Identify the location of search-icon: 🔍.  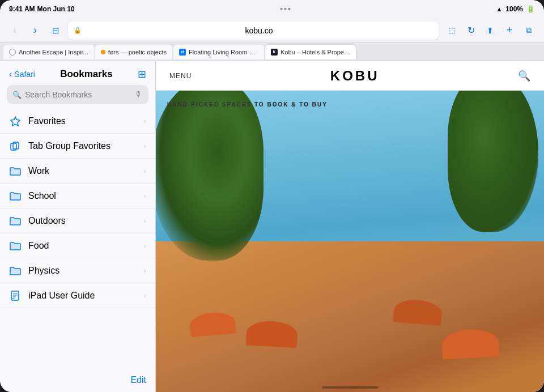
(17, 95).